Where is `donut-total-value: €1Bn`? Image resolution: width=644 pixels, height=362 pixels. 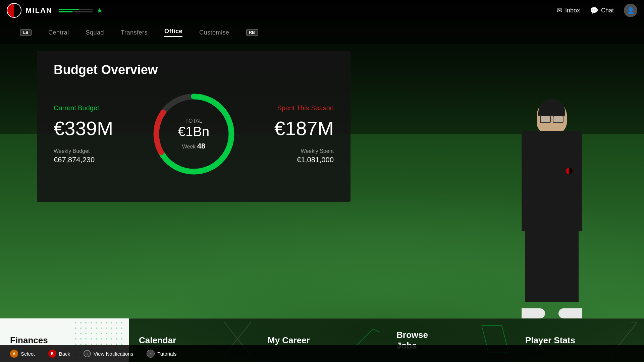
donut-total-value: €1Bn is located at coordinates (194, 131).